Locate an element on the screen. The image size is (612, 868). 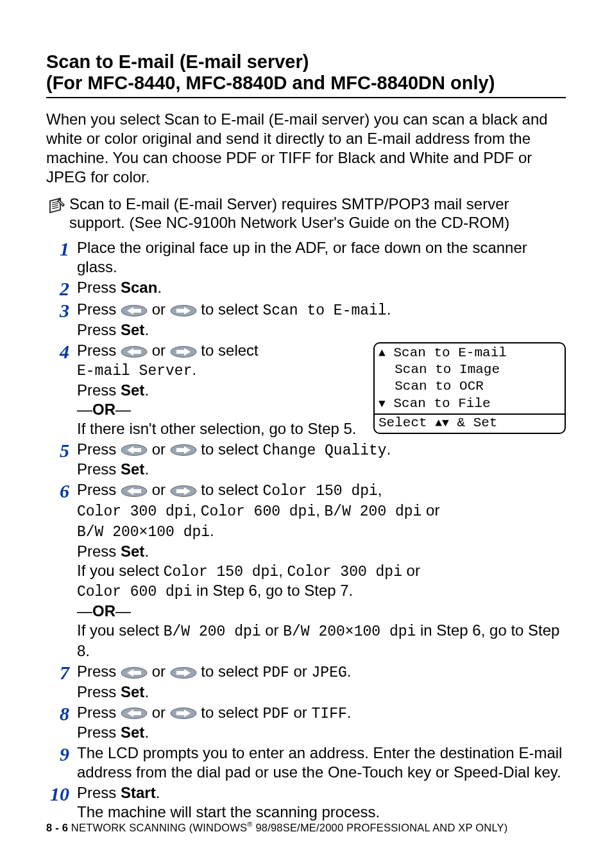
menu-option: Color 300 dpi is located at coordinates (135, 512).